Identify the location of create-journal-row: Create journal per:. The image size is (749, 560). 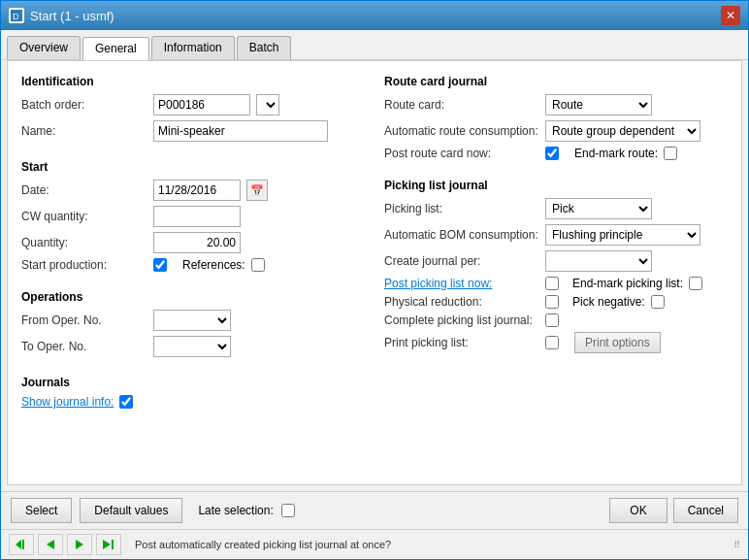
(556, 261).